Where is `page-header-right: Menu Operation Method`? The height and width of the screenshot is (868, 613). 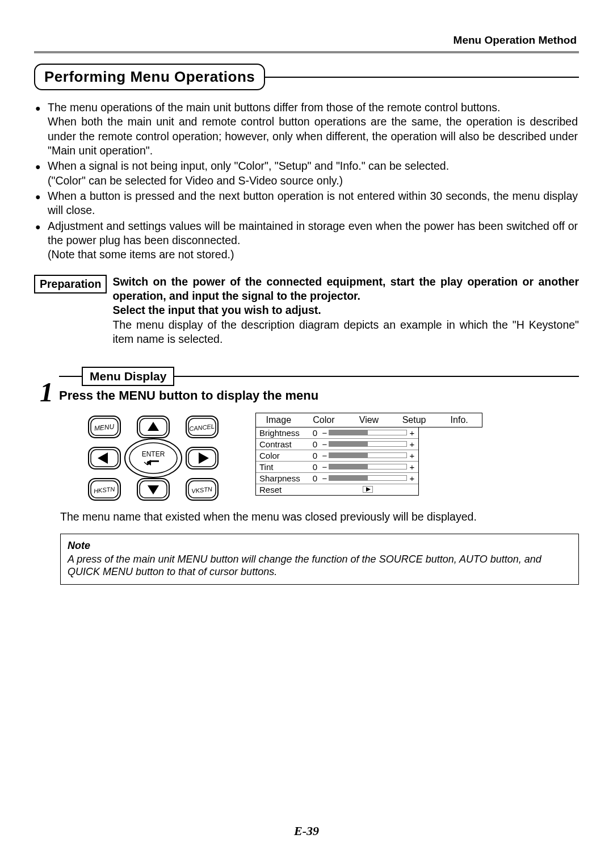
page-header-right: Menu Operation Method is located at coordinates (306, 40).